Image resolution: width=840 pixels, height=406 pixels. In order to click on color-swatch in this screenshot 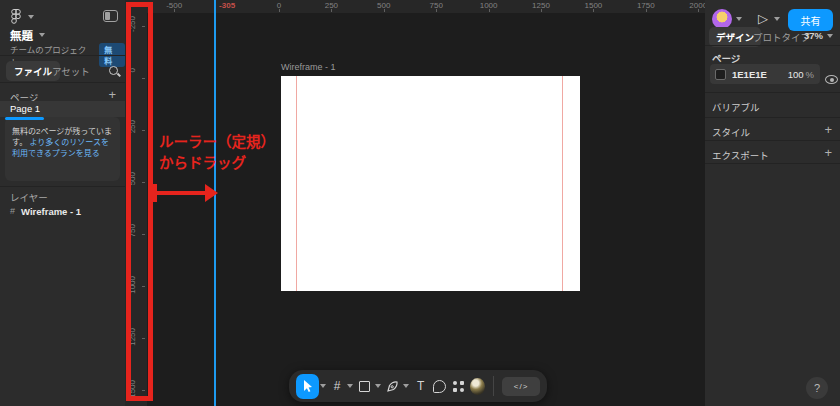, I will do `click(720, 74)`.